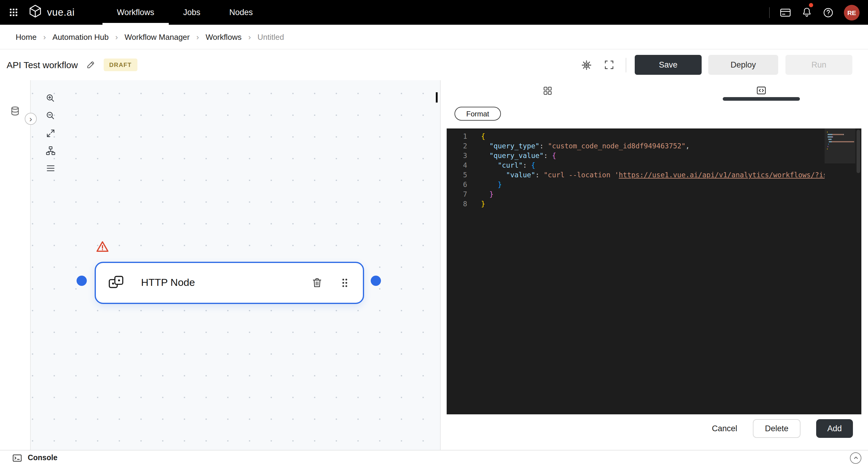 The image size is (868, 465). I want to click on tab-form-view, so click(548, 90).